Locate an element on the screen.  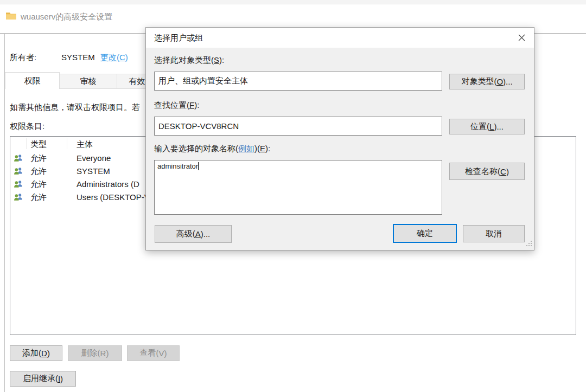
column-header-principal: 主体 is located at coordinates (85, 144).